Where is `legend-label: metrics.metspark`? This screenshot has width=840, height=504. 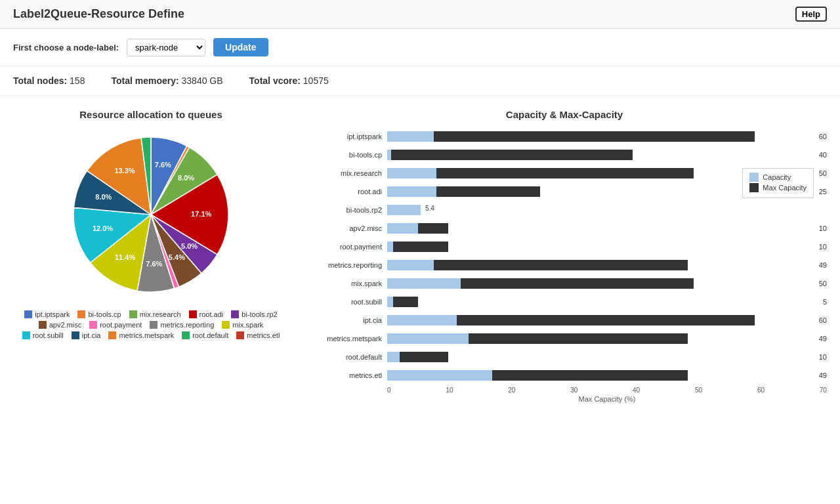 legend-label: metrics.metspark is located at coordinates (146, 335).